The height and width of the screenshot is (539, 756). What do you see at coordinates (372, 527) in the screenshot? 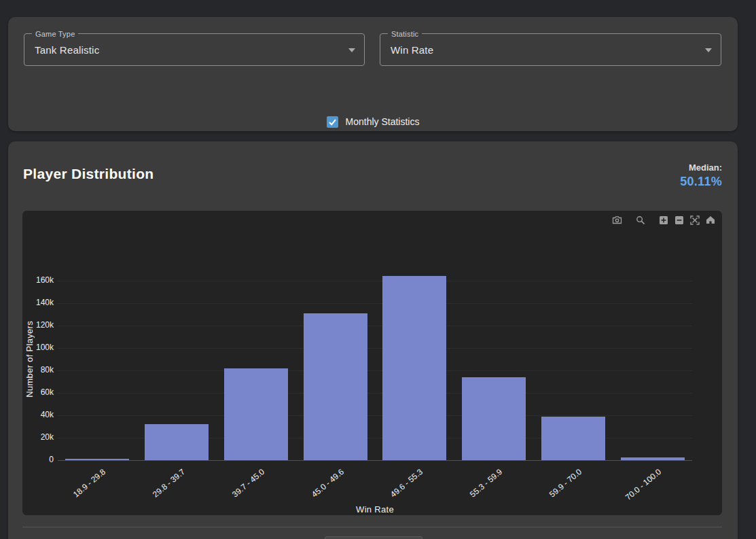
I see `section-divider` at bounding box center [372, 527].